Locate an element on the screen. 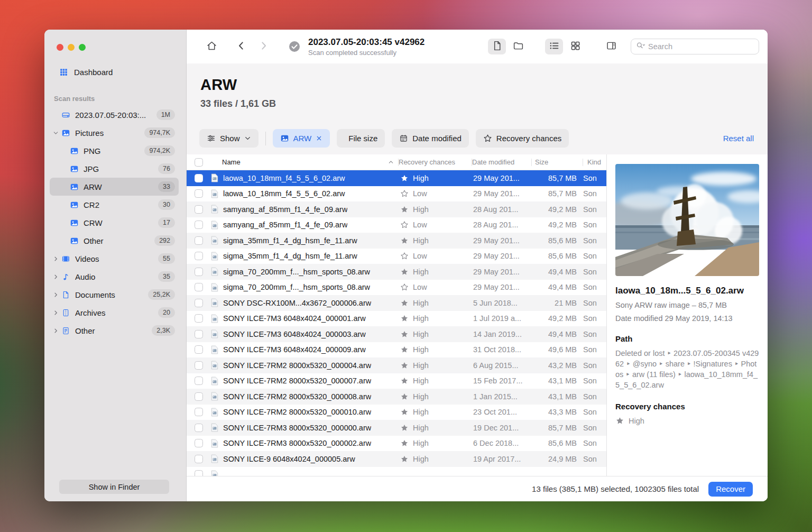  chevron-down-icon is located at coordinates (57, 133).